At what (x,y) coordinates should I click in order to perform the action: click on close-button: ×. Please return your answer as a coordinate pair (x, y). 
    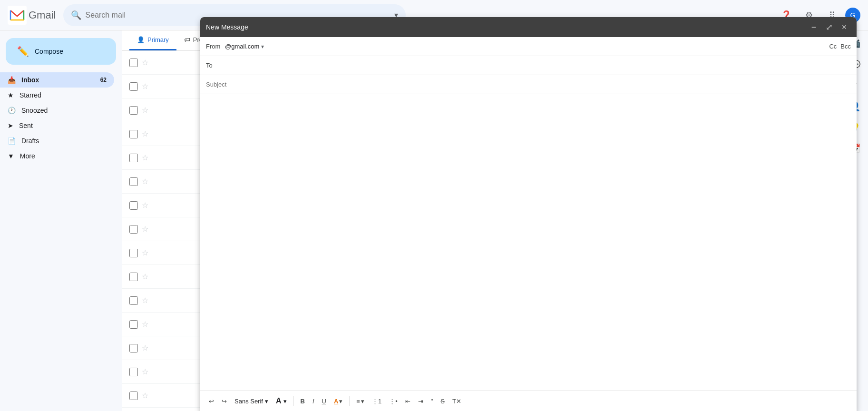
    Looking at the image, I should click on (844, 27).